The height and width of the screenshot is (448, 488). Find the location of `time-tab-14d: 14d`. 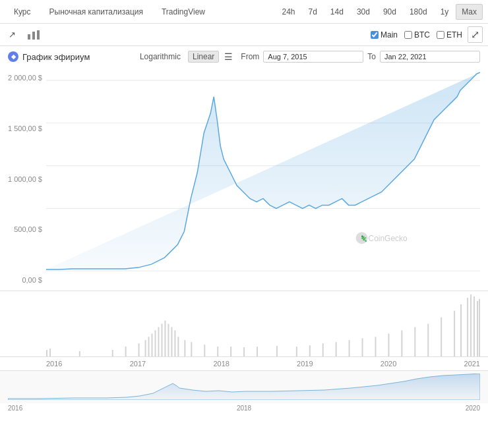

time-tab-14d: 14d is located at coordinates (337, 12).